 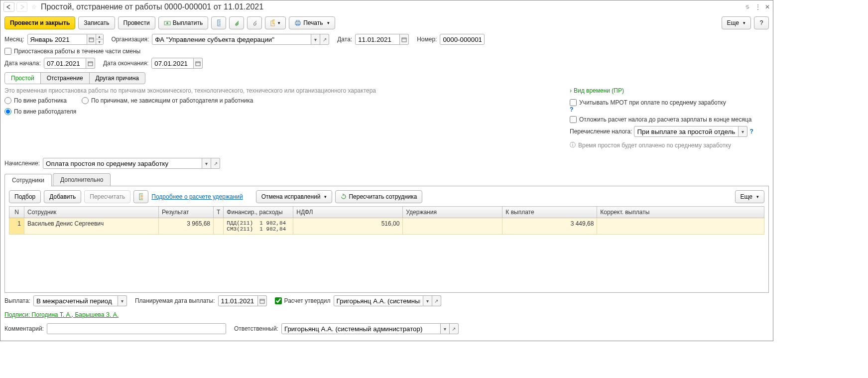 What do you see at coordinates (219, 23) in the screenshot?
I see `document-icon-button` at bounding box center [219, 23].